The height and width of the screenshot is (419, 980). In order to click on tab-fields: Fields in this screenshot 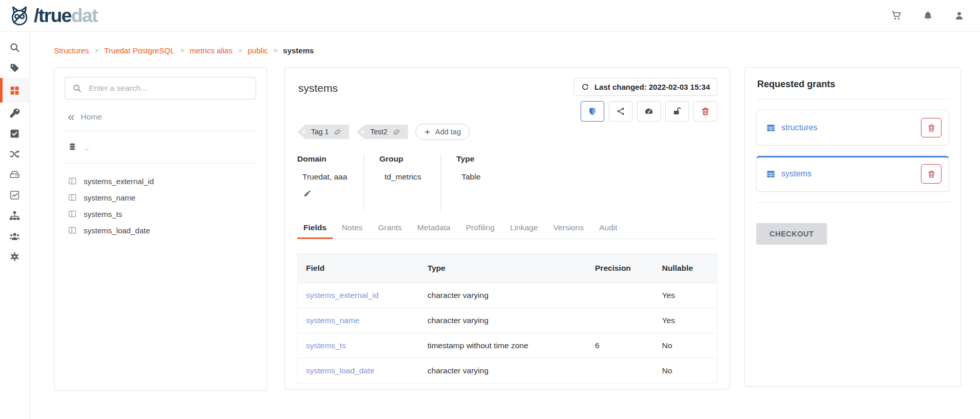, I will do `click(315, 229)`.